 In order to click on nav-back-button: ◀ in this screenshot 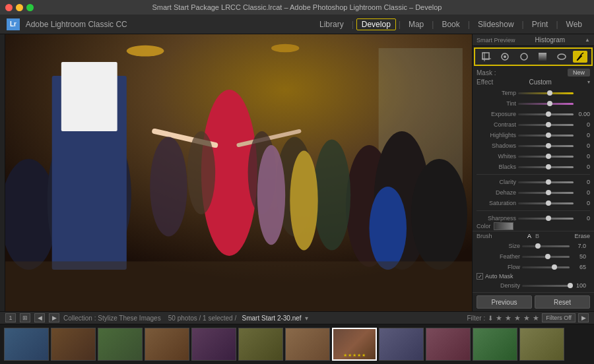, I will do `click(40, 318)`.